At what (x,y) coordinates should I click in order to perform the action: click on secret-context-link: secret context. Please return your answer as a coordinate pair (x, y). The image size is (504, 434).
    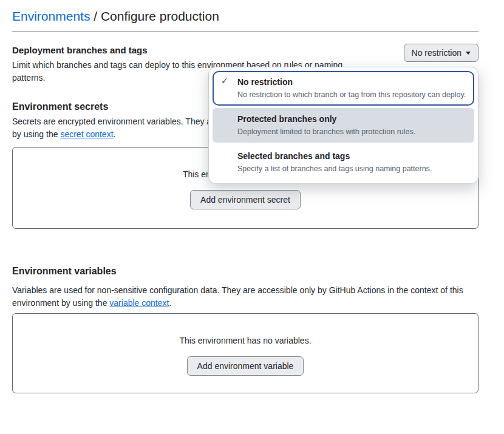
    Looking at the image, I should click on (86, 134).